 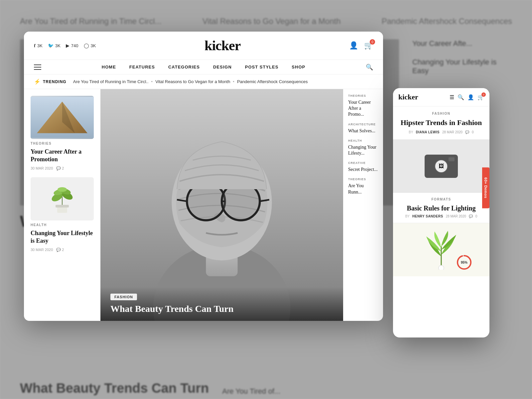 What do you see at coordinates (428, 216) in the screenshot?
I see `mobile-camera-author: HENRY SANDERS` at bounding box center [428, 216].